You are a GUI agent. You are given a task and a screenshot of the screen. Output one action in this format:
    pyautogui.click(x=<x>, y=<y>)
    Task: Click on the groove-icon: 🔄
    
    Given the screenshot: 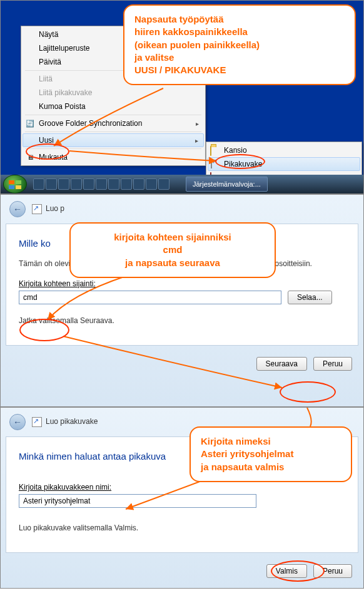 What is the action you would take?
    pyautogui.click(x=30, y=123)
    